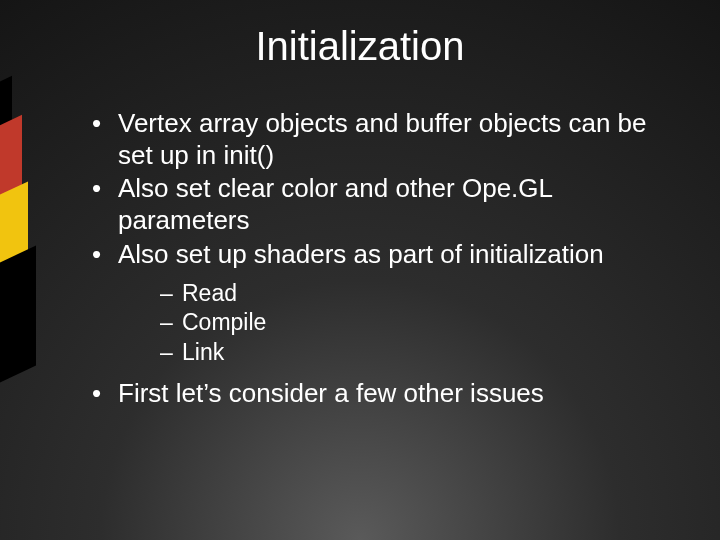  I want to click on sub-item: Compile, so click(420, 323).